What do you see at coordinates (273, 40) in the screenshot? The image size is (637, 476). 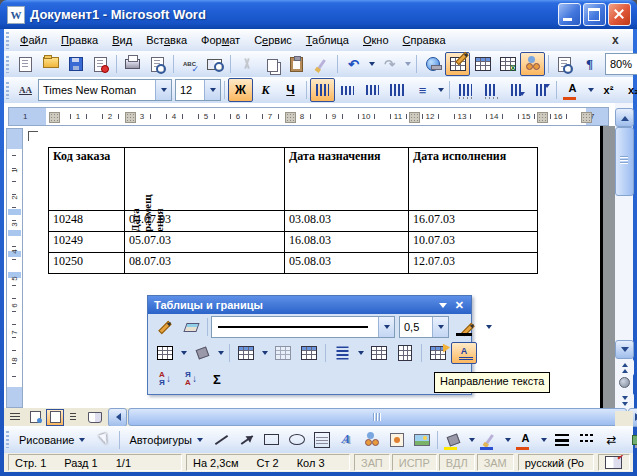 I see `menu-item: Сервис` at bounding box center [273, 40].